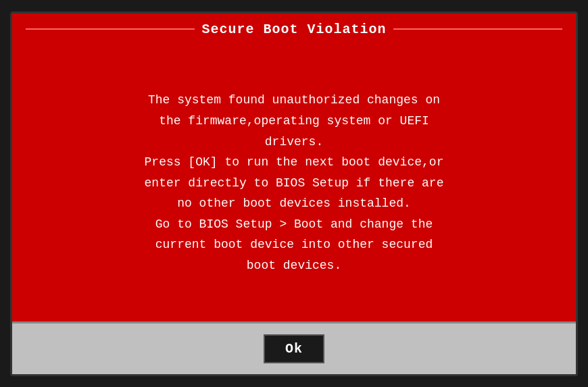  Describe the element at coordinates (295, 183) in the screenshot. I see `message-line5: enter directly to BIOS Setup if there ar…` at that location.